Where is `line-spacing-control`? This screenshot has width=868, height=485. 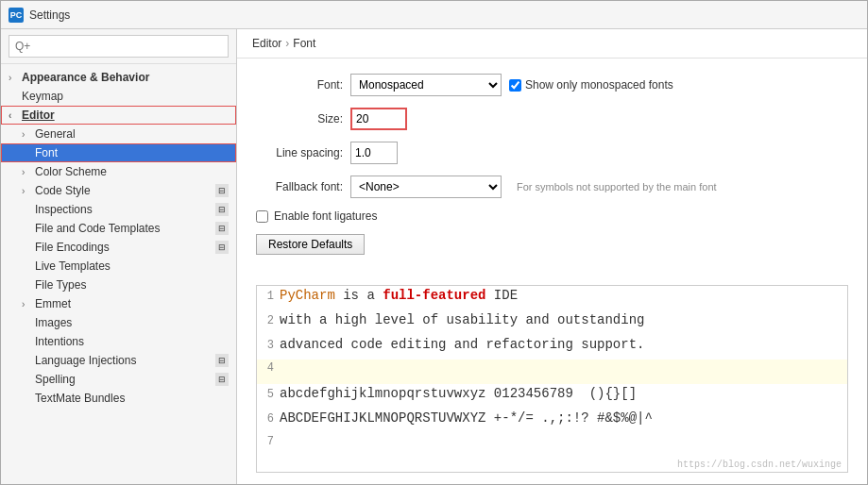 line-spacing-control is located at coordinates (374, 153).